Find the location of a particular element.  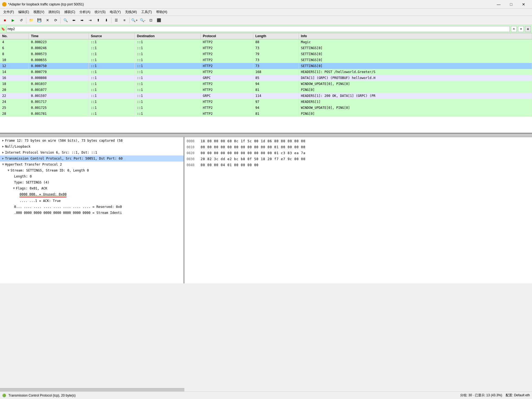

hex-row: 000018 00 00 00 60 0c 1f 5c 00 1d 06 80 … is located at coordinates (358, 141).